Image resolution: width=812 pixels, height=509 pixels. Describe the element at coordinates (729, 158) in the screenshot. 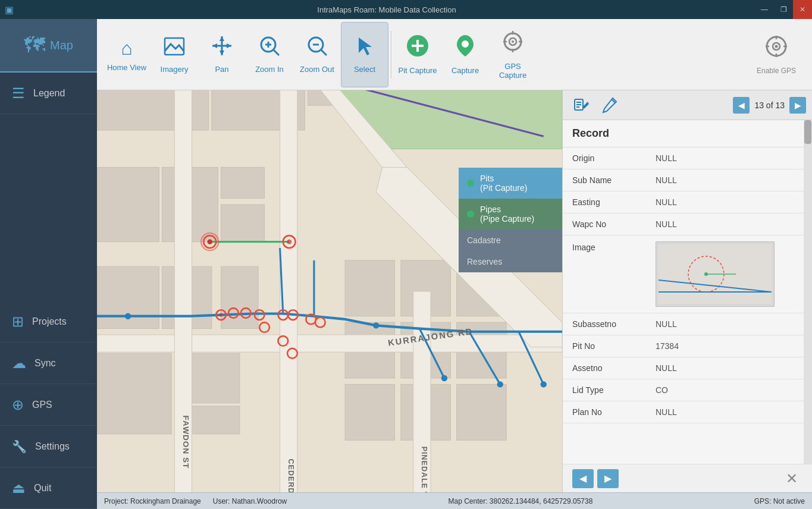

I see `field-value-origin: NULL` at that location.